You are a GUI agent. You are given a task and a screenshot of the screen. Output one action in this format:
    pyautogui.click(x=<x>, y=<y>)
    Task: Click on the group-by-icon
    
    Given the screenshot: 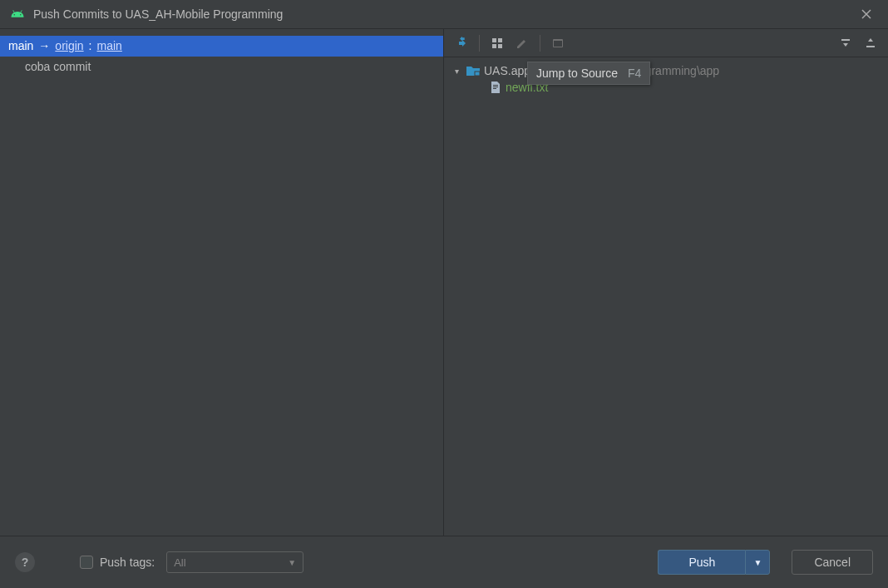 What is the action you would take?
    pyautogui.click(x=497, y=43)
    